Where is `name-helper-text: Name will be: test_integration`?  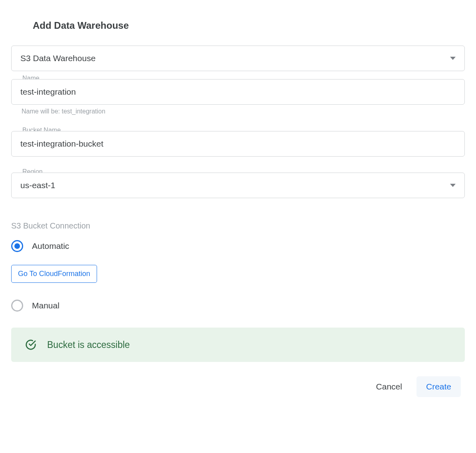 name-helper-text: Name will be: test_integration is located at coordinates (243, 111).